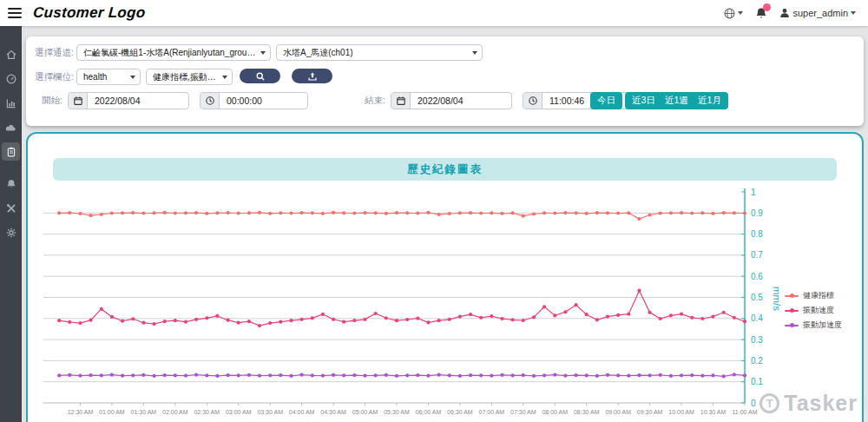  I want to click on user-icon, so click(785, 13).